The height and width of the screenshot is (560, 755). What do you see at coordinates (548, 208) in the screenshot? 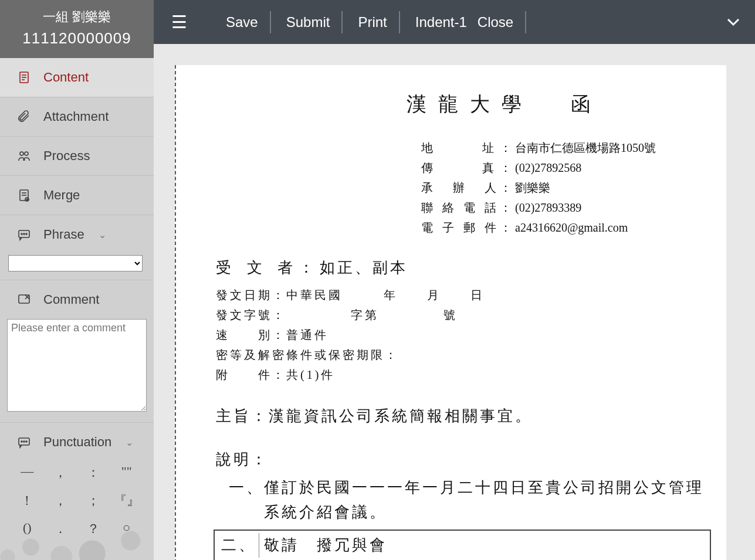
I see `meta-phone: (02)27893389` at bounding box center [548, 208].